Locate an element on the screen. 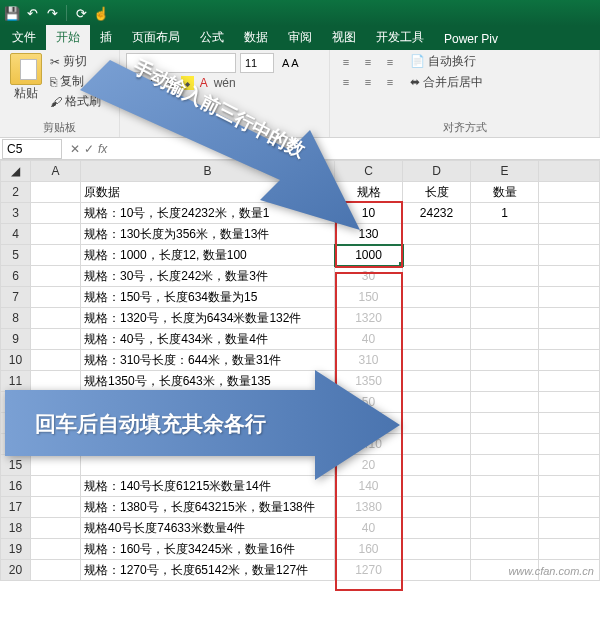 This screenshot has width=600, height=623. undo-icon: ↶ is located at coordinates (32, 13).